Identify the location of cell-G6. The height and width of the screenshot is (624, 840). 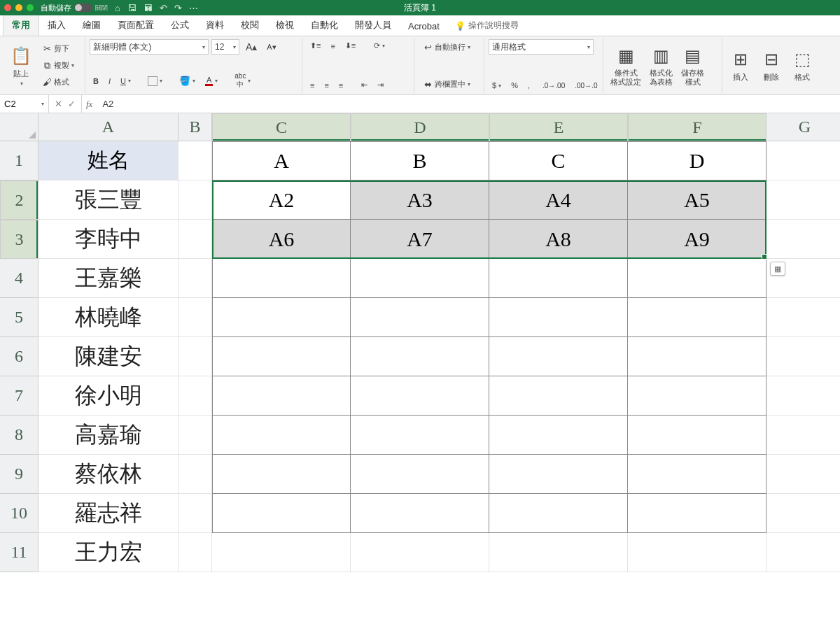
(804, 357).